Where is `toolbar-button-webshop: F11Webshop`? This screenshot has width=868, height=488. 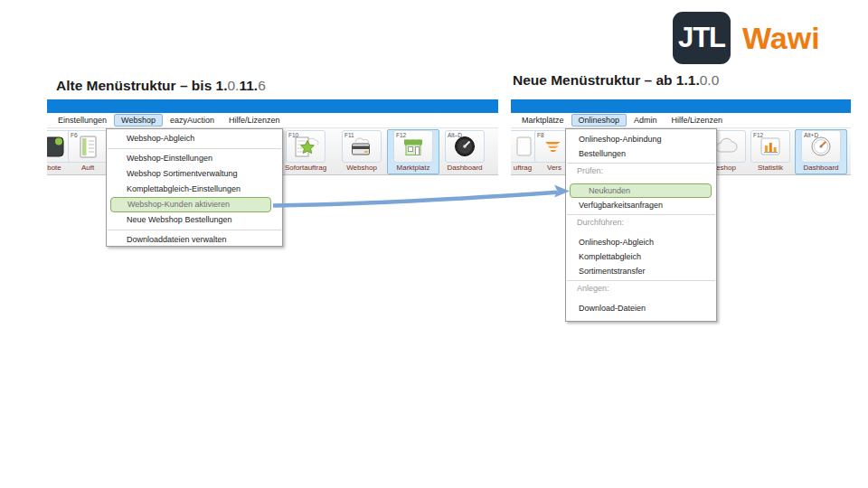
toolbar-button-webshop: F11Webshop is located at coordinates (362, 152).